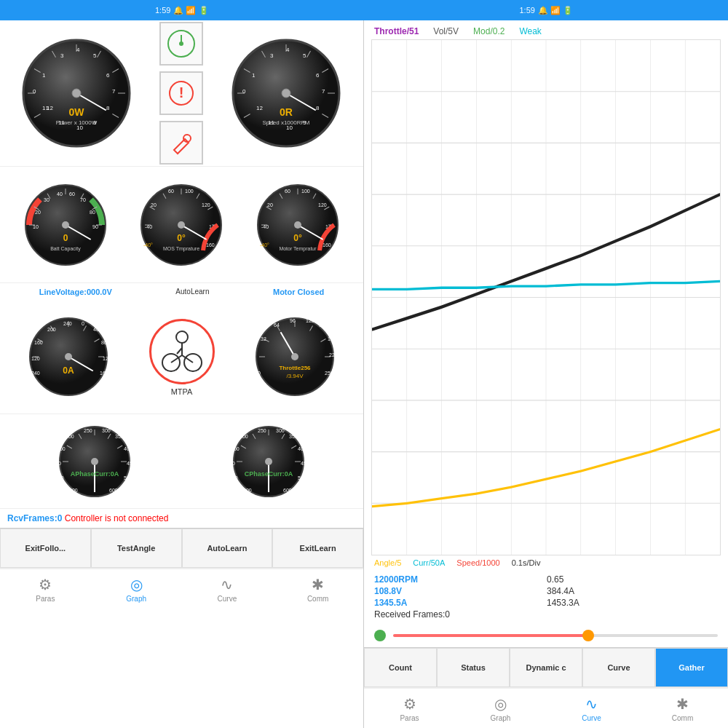  What do you see at coordinates (181, 93) in the screenshot?
I see `icons-column: !` at bounding box center [181, 93].